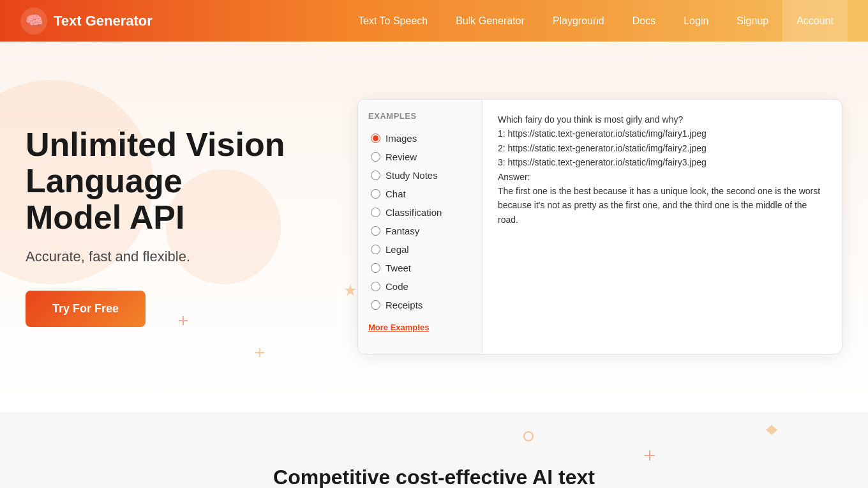 This screenshot has height=488, width=868. Describe the element at coordinates (434, 475) in the screenshot. I see `bottom-title: Competitive cost-effective AI text gener…` at that location.